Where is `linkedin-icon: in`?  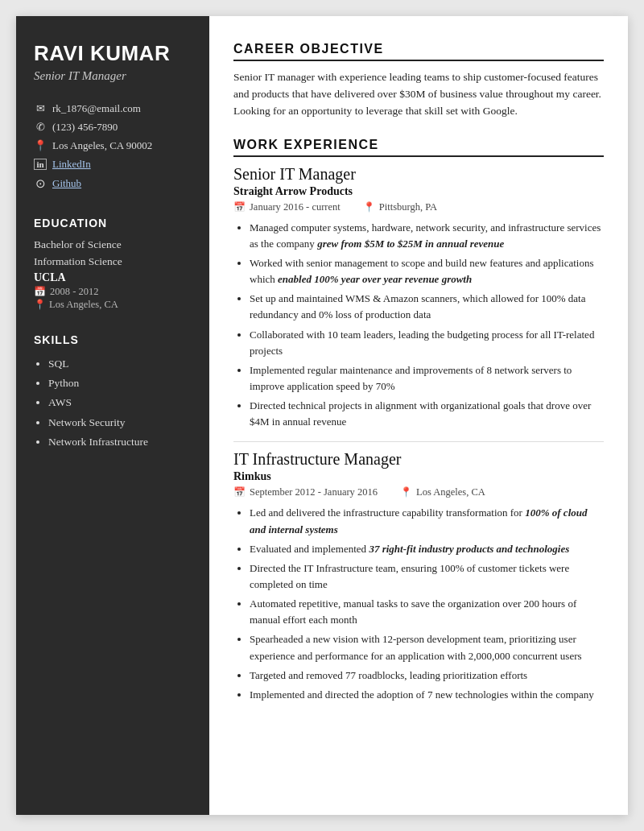
linkedin-icon: in is located at coordinates (40, 164).